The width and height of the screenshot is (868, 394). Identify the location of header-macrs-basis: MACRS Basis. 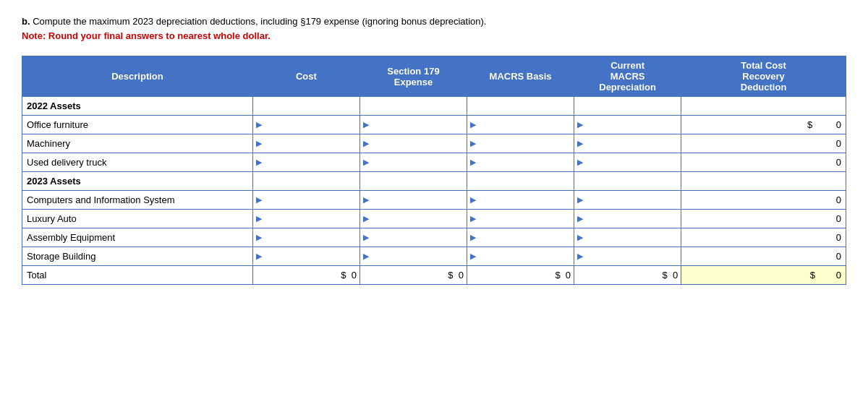
(521, 77).